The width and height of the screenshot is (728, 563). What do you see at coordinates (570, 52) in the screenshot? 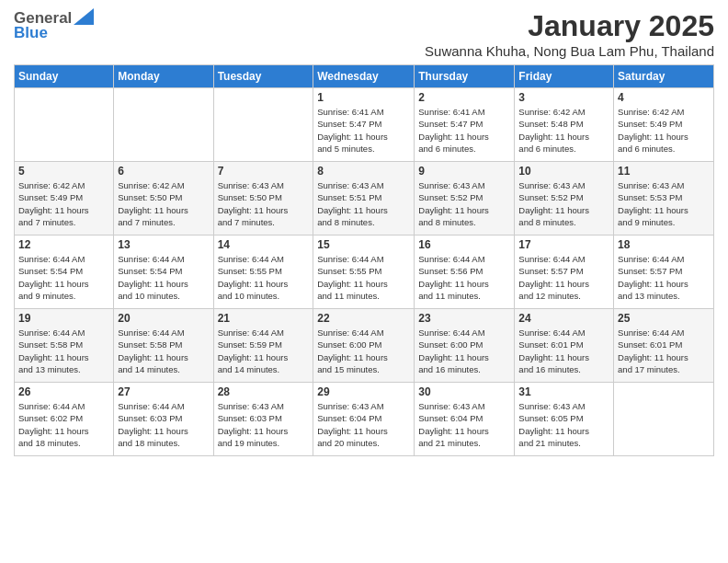
I see `location-subtitle: Suwanna Khuha, Nong Bua Lam Phu, Thailan…` at bounding box center [570, 52].